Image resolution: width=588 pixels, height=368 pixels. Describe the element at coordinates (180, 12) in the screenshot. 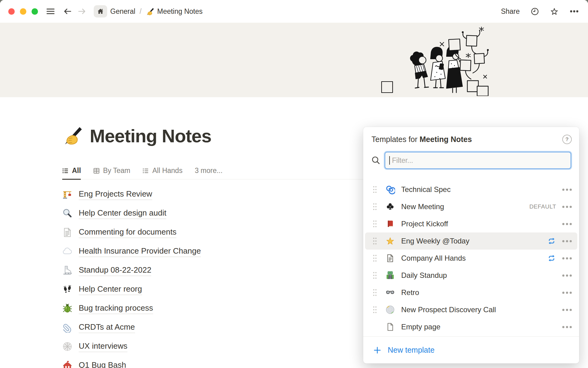

I see `breadcrumb-page: Meeting Notes` at that location.